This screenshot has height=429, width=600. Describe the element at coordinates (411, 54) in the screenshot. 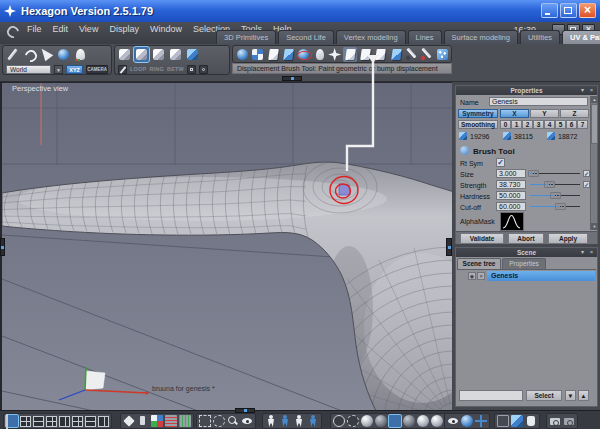

I see `paint-brush-icon` at that location.